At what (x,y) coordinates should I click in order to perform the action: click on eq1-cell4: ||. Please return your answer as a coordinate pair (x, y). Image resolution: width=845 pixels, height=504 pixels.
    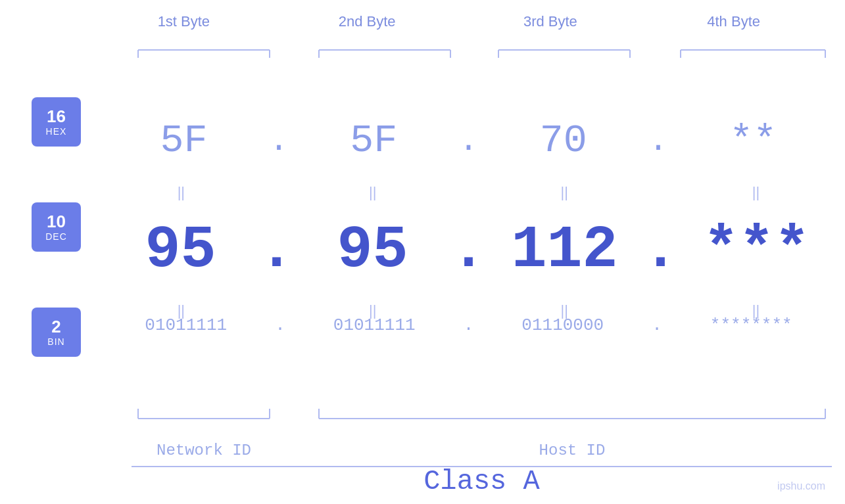
    Looking at the image, I should click on (756, 193).